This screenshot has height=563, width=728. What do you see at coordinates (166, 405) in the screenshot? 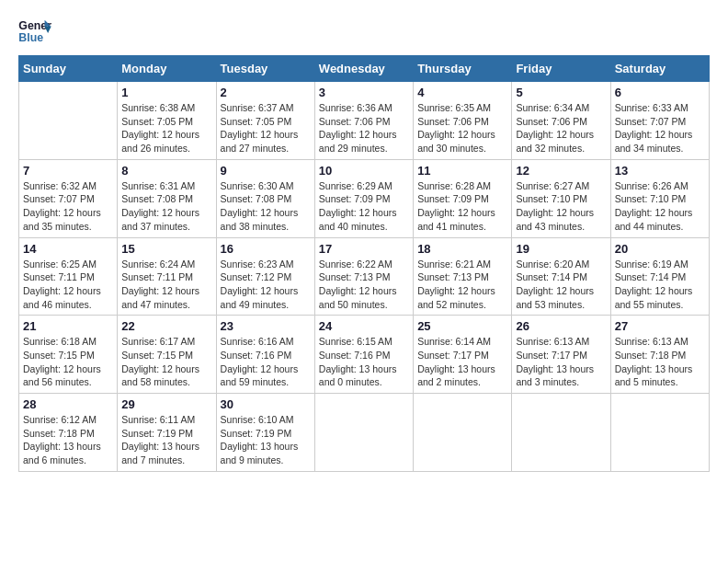
I see `day-number: 29` at bounding box center [166, 405].